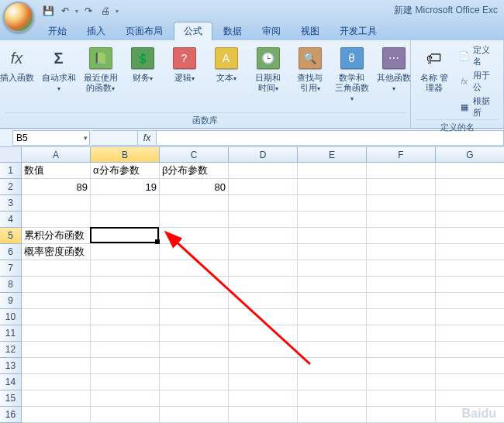 The image size is (504, 423). What do you see at coordinates (11, 203) in the screenshot?
I see `row-header: 3` at bounding box center [11, 203].